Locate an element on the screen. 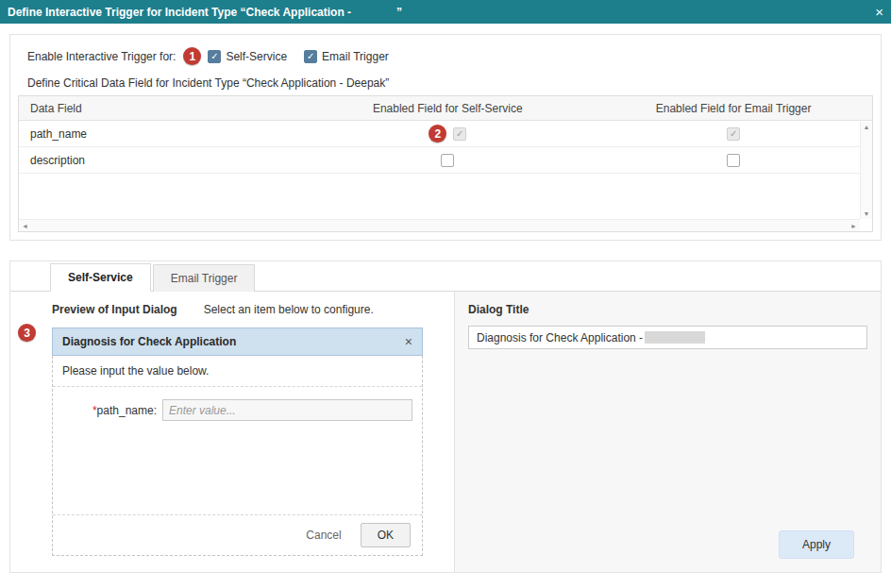 The image size is (891, 588). scroll-down-icon: ▼ is located at coordinates (866, 213).